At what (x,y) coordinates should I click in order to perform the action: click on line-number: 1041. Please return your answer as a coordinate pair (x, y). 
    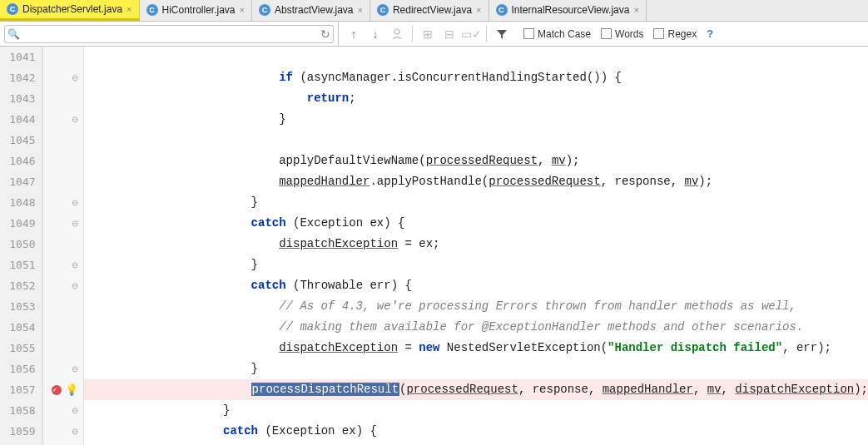
    Looking at the image, I should click on (18, 57).